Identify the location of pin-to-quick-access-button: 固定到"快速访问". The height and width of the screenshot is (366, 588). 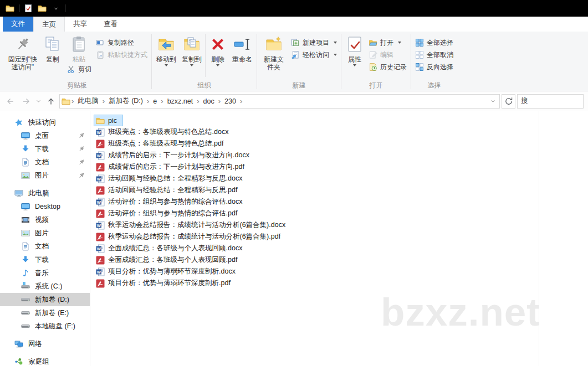
(23, 52).